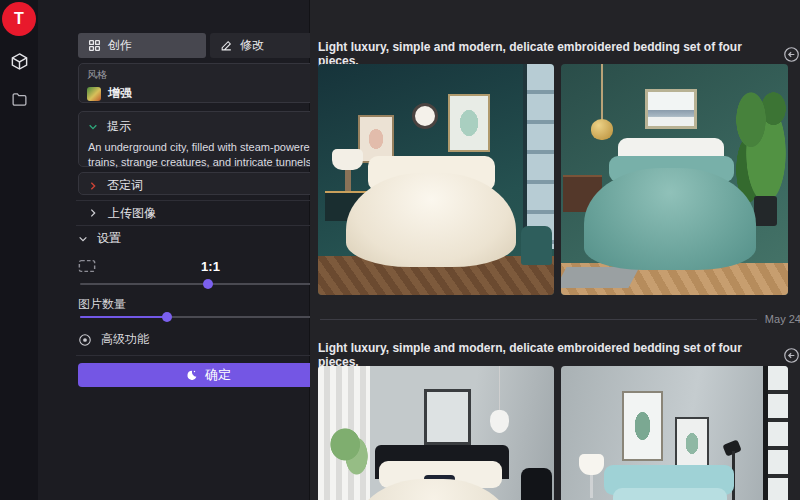  What do you see at coordinates (94, 94) in the screenshot?
I see `style-thumbnail` at bounding box center [94, 94].